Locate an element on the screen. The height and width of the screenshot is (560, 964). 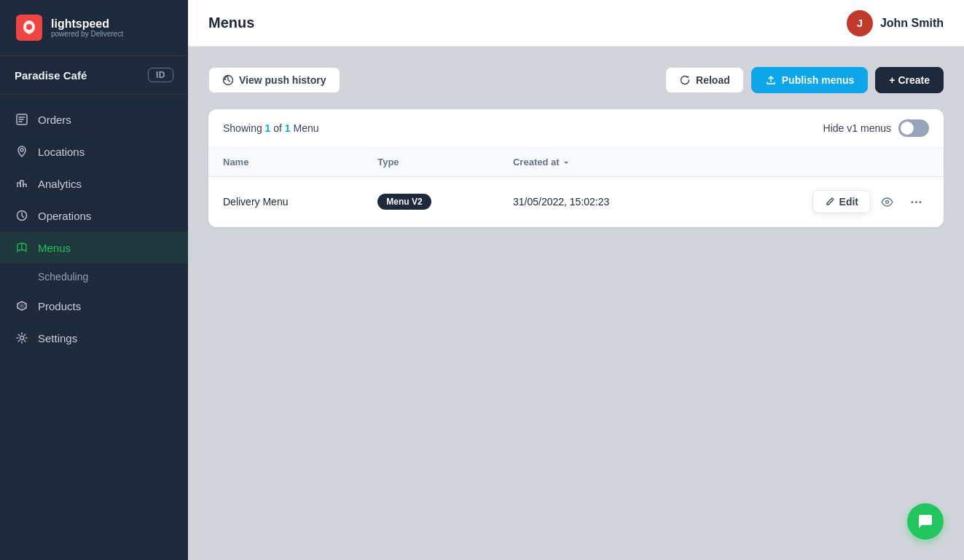
id-badge: ID is located at coordinates (160, 75).